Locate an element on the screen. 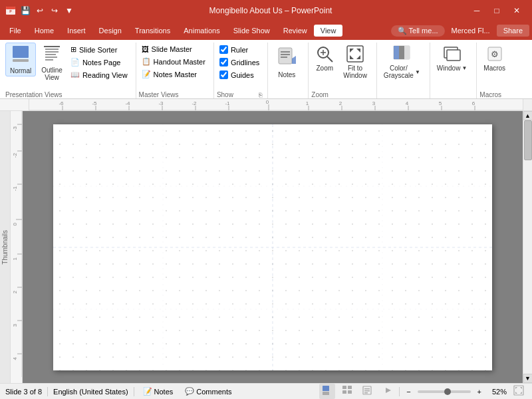 Image resolution: width=532 pixels, height=399 pixels. gridlines-checkbox: Gridlines is located at coordinates (239, 63).